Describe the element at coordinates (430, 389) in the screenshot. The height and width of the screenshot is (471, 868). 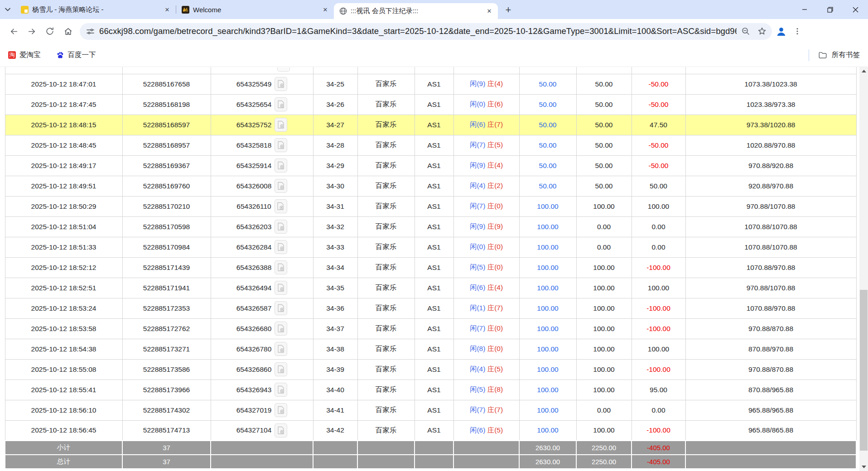
I see `bet-record-row: 2025-10-12 18:55:41 522885173966 6543269…` at that location.